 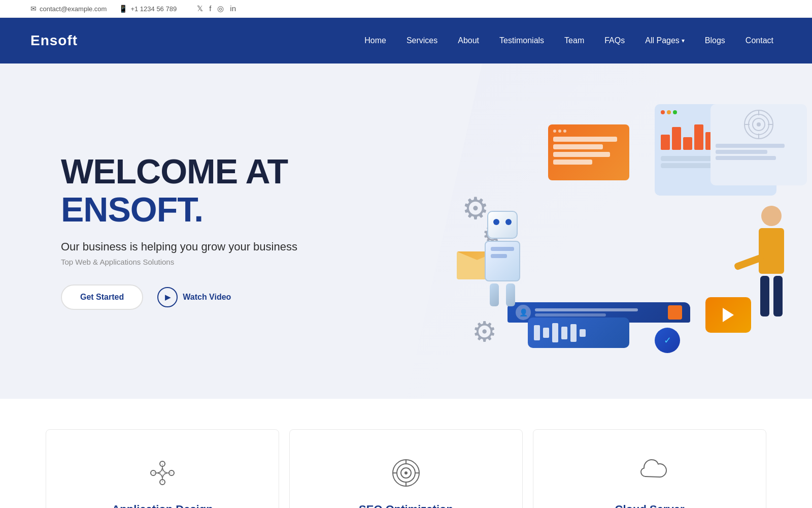 What do you see at coordinates (771, 296) in the screenshot?
I see `person-legs` at bounding box center [771, 296].